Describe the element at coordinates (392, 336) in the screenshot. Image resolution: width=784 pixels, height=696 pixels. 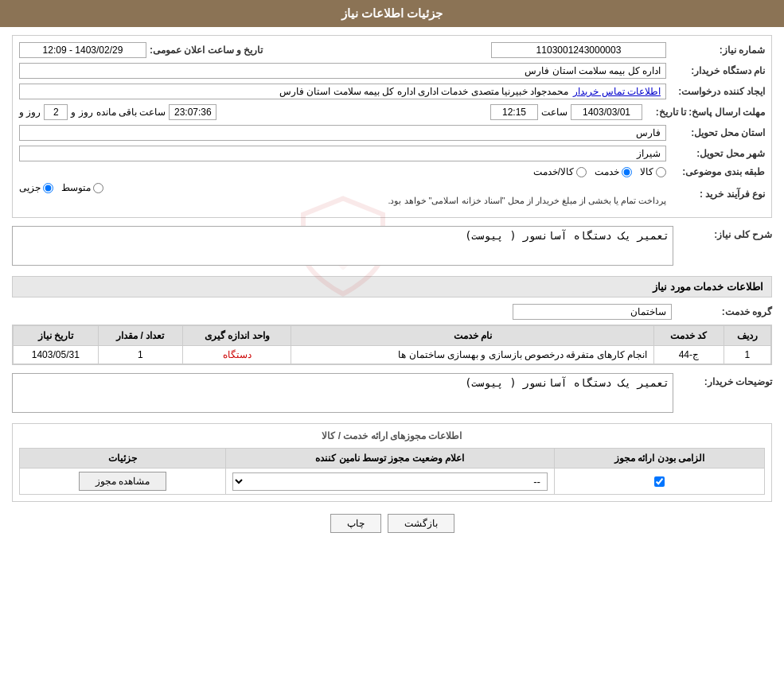
I see `services-table-header: ردیف کد خدمت نام خدمت واحد اندازه گیری ت…` at that location.